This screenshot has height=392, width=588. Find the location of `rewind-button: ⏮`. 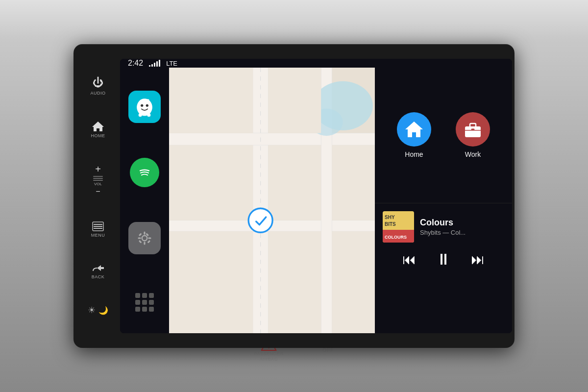

rewind-button: ⏮ is located at coordinates (409, 260).